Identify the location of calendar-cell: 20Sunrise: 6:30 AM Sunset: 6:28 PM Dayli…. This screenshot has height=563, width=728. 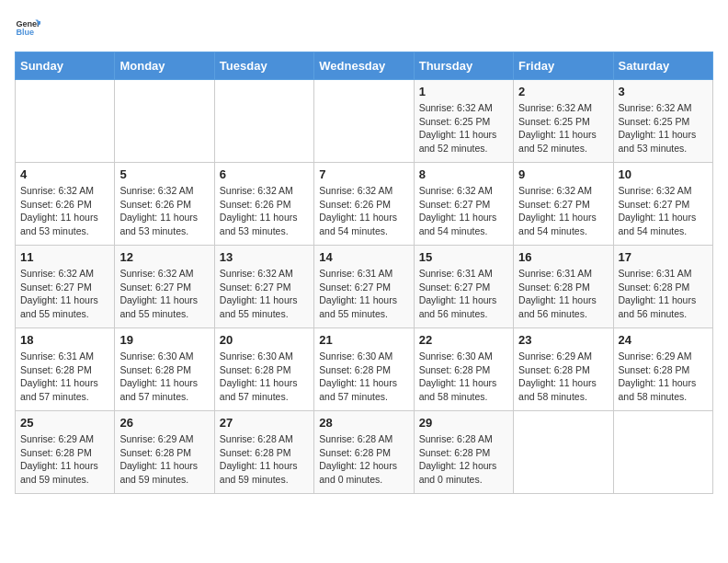
(264, 370).